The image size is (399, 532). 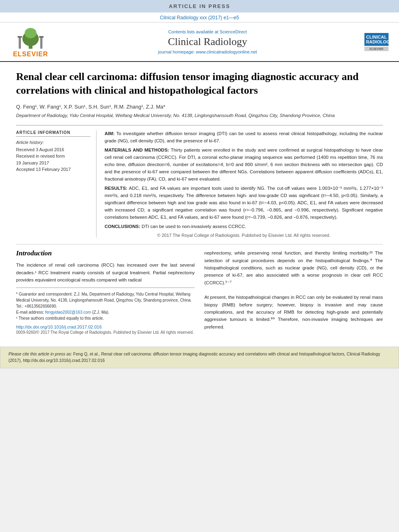 What do you see at coordinates (233, 32) in the screenshot?
I see `contents-link: ScienceDirect` at bounding box center [233, 32].